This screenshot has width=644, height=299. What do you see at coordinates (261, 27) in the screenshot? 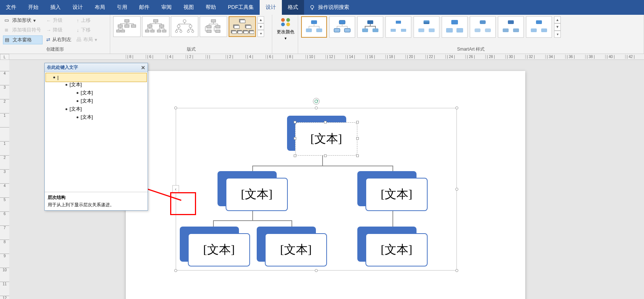
I see `gallery-scroll-down: ▼` at bounding box center [261, 27].